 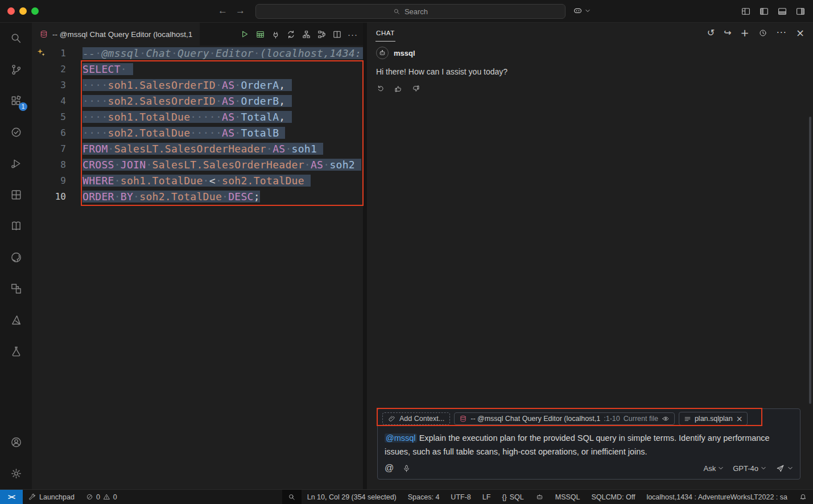 What do you see at coordinates (411, 11) in the screenshot?
I see `search-input: Search` at bounding box center [411, 11].